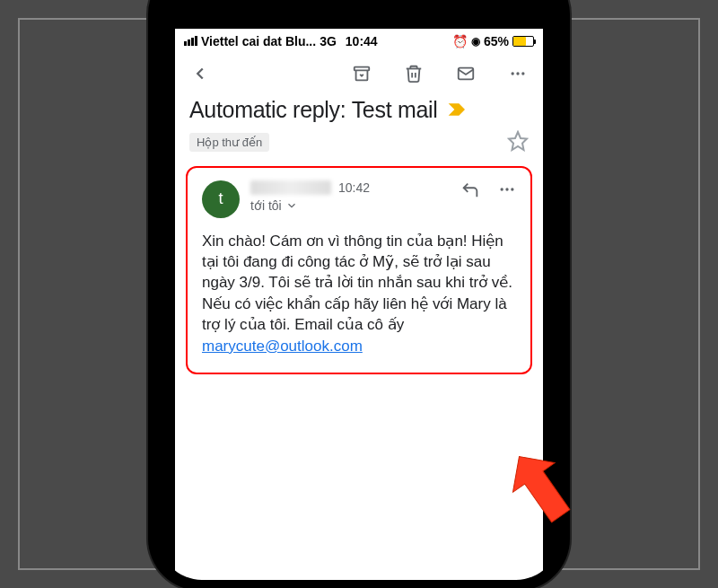 This screenshot has width=718, height=588. What do you see at coordinates (314, 110) in the screenshot?
I see `email-subject: Automatic reply: Test mail` at bounding box center [314, 110].